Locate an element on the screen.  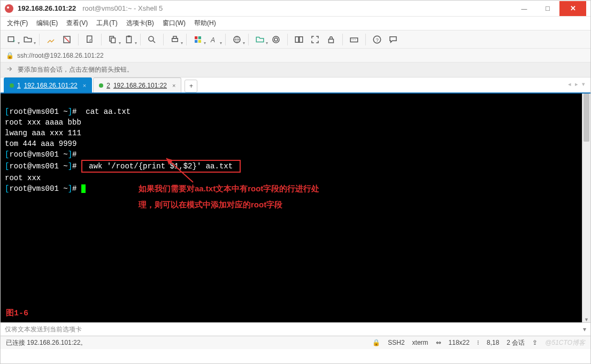
hint-text: 要添加当前会话，点击左侧的箭头按钮。 is located at coordinates (75, 69).